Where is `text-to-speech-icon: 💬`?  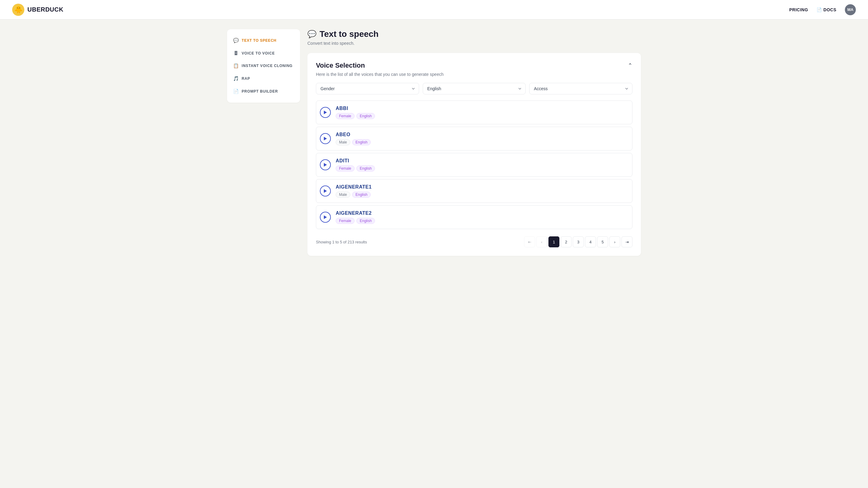
text-to-speech-icon: 💬 is located at coordinates (236, 40).